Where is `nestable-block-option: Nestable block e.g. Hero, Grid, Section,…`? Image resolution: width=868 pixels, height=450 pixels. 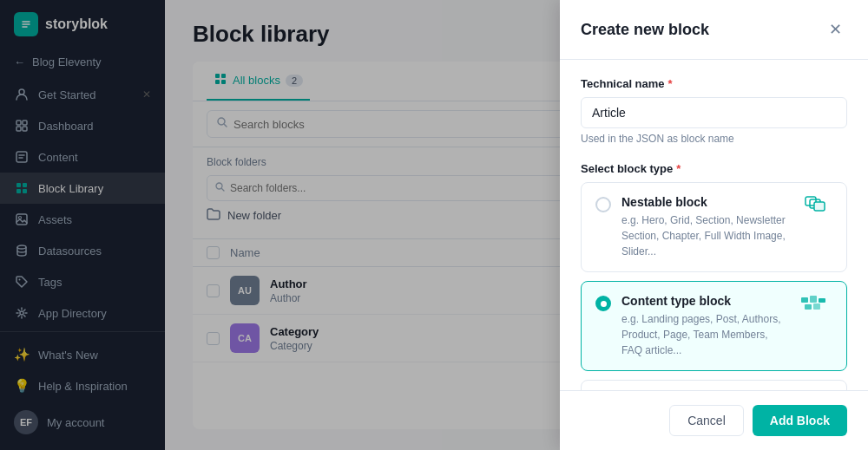
nestable-block-option: Nestable block e.g. Hero, Grid, Section,… is located at coordinates (713, 227).